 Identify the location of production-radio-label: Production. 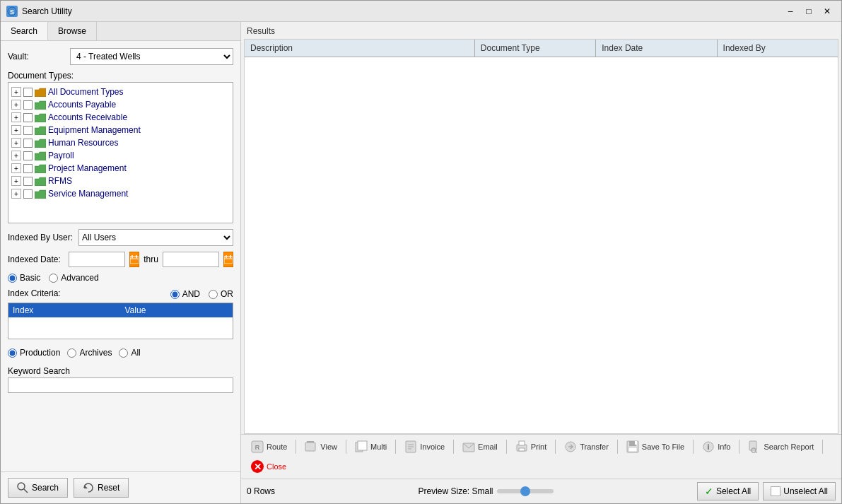
(34, 353).